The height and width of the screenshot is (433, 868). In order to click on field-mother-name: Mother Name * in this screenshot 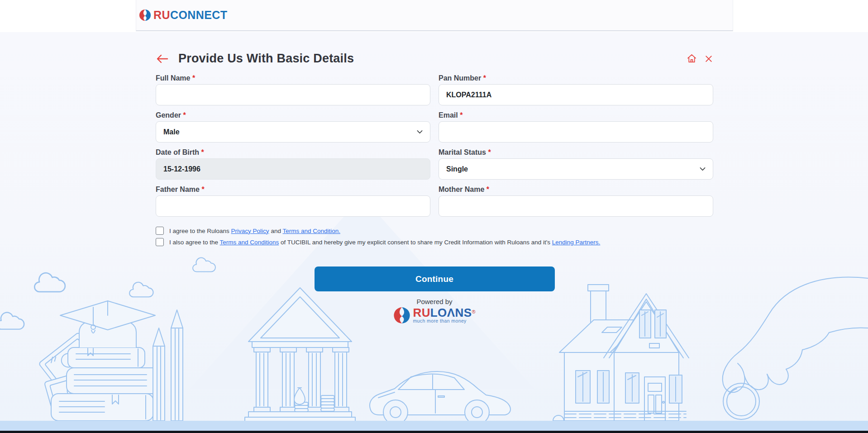, I will do `click(576, 201)`.